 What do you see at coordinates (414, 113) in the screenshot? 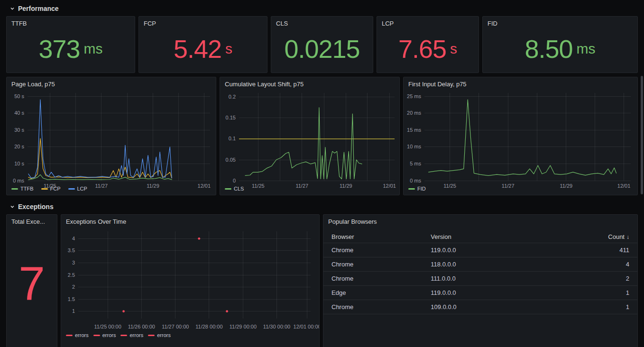
I see `svg-text: 20 ms` at bounding box center [414, 113].